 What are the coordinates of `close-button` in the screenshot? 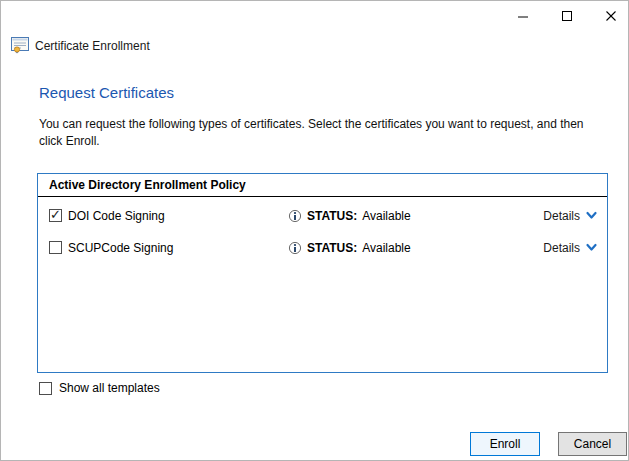 It's located at (611, 16).